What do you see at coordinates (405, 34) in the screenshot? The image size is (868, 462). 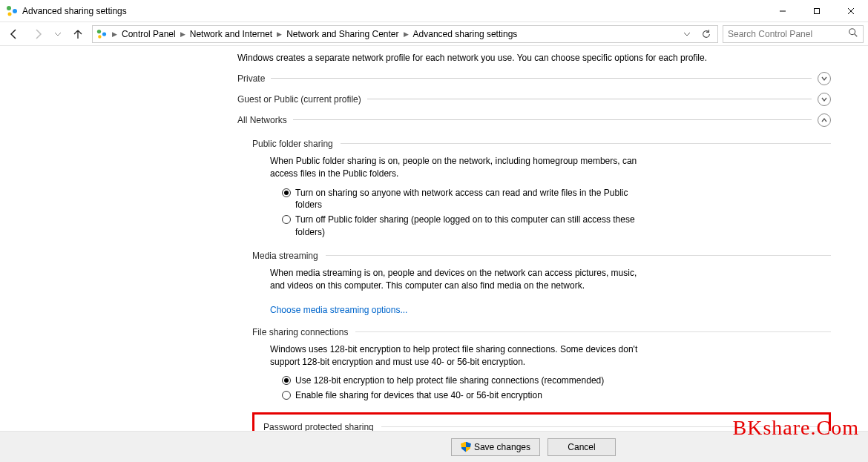 I see `address-bar: ▶ Control Panel ▶ Network and Internet ▶…` at bounding box center [405, 34].